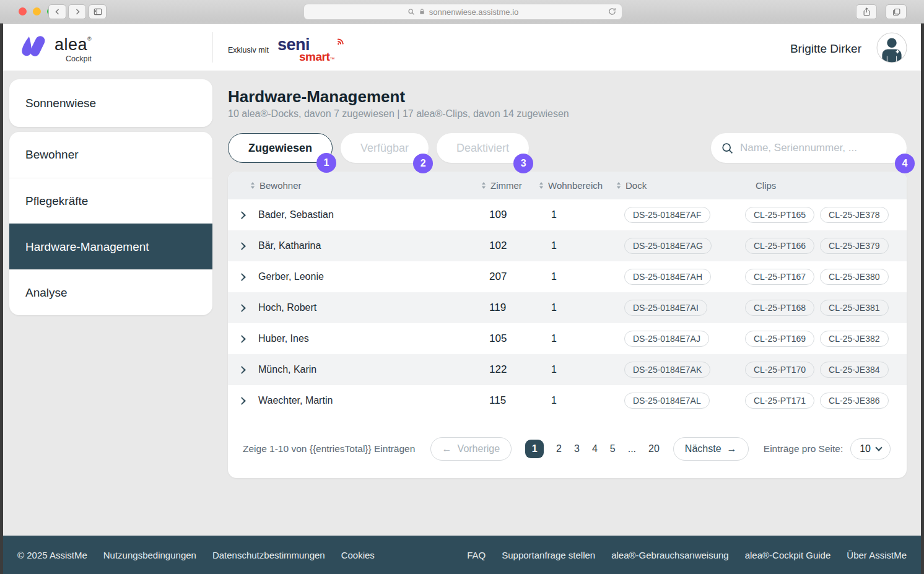 The height and width of the screenshot is (574, 924). I want to click on search-input, so click(824, 148).